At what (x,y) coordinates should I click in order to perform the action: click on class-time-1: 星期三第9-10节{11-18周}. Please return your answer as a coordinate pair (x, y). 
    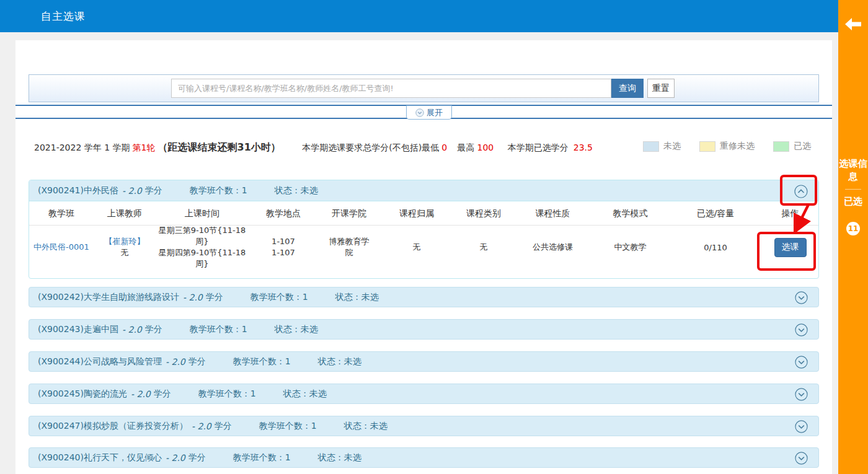
    Looking at the image, I should click on (202, 236).